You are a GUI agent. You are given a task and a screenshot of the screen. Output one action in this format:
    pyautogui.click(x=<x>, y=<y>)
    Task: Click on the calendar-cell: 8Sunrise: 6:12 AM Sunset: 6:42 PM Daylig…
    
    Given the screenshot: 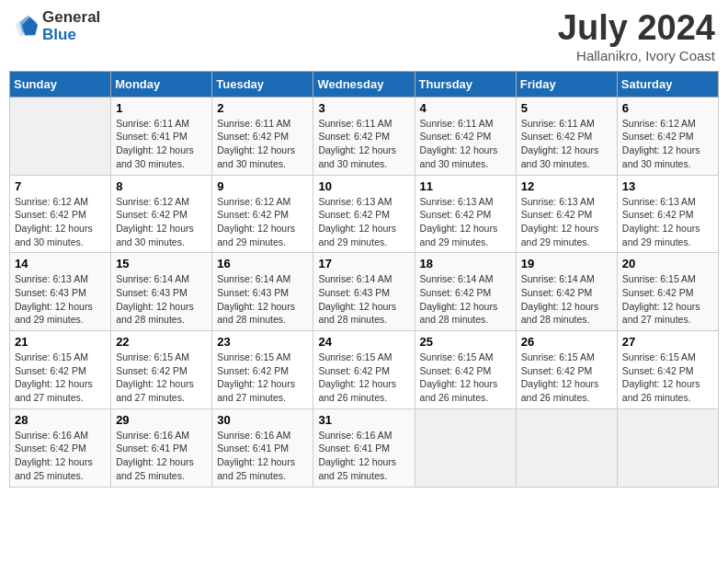 What is the action you would take?
    pyautogui.click(x=162, y=213)
    